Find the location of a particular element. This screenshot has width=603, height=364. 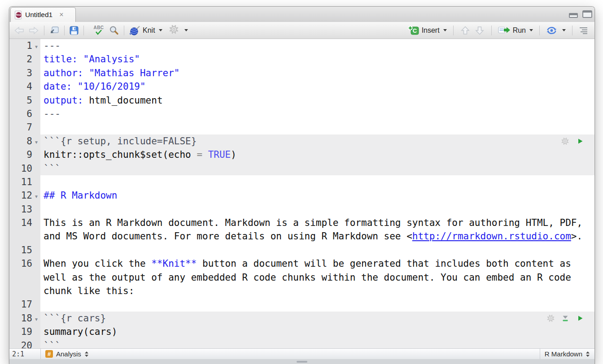

knit-button: Knit is located at coordinates (146, 30).